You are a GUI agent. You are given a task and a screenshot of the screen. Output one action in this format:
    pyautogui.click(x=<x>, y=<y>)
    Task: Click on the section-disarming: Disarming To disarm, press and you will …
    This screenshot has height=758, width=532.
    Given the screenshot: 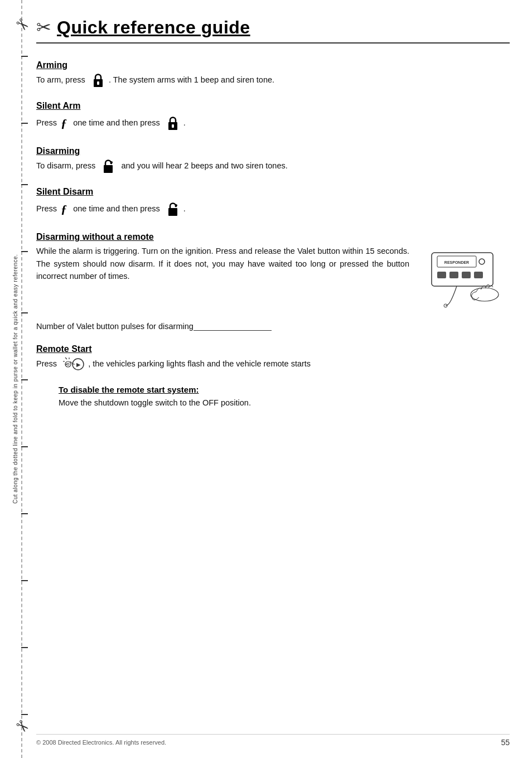 What is the action you would take?
    pyautogui.click(x=273, y=160)
    